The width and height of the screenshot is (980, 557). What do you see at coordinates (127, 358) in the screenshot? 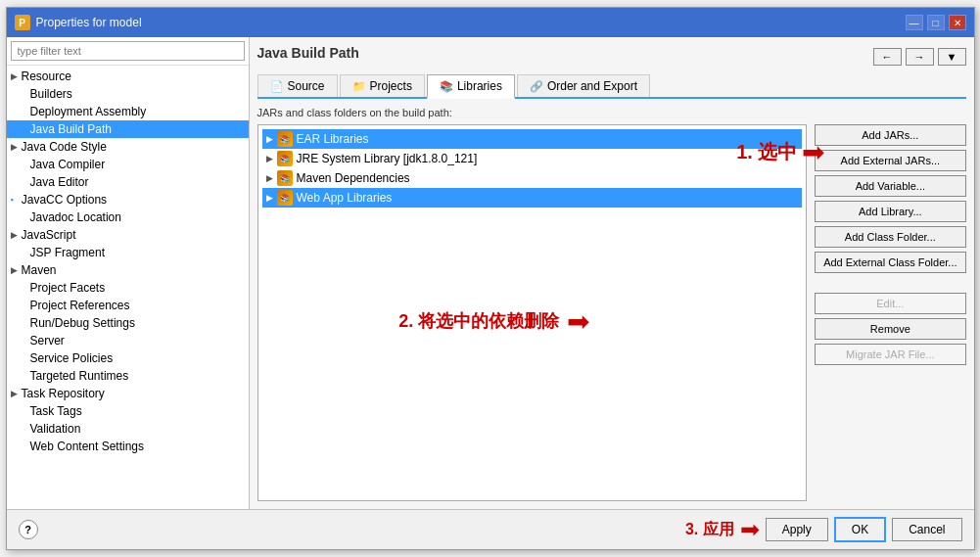
I see `sidebar-item-service-policies: Service Policies` at bounding box center [127, 358].